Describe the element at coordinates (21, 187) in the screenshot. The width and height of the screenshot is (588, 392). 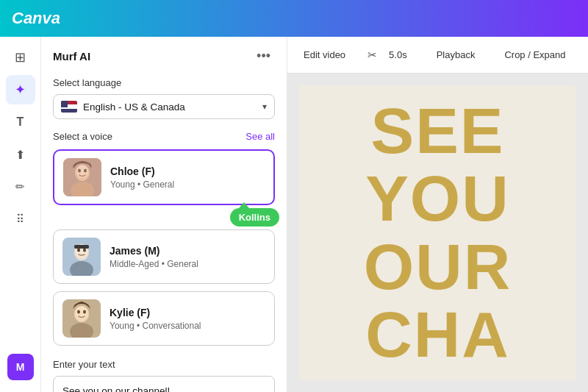
I see `sidebar-item-draw: ✏` at that location.